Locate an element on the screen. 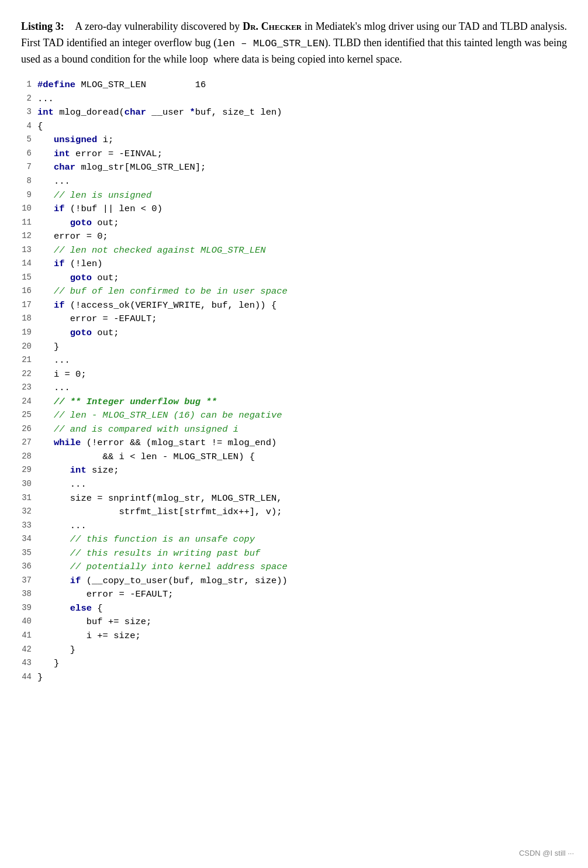  line-num-43: 43 is located at coordinates (29, 663).